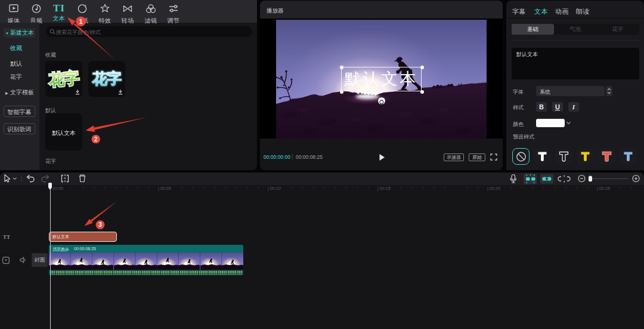 The height and width of the screenshot is (329, 644). Describe the element at coordinates (58, 189) in the screenshot. I see `svg-text: 00:00` at that location.